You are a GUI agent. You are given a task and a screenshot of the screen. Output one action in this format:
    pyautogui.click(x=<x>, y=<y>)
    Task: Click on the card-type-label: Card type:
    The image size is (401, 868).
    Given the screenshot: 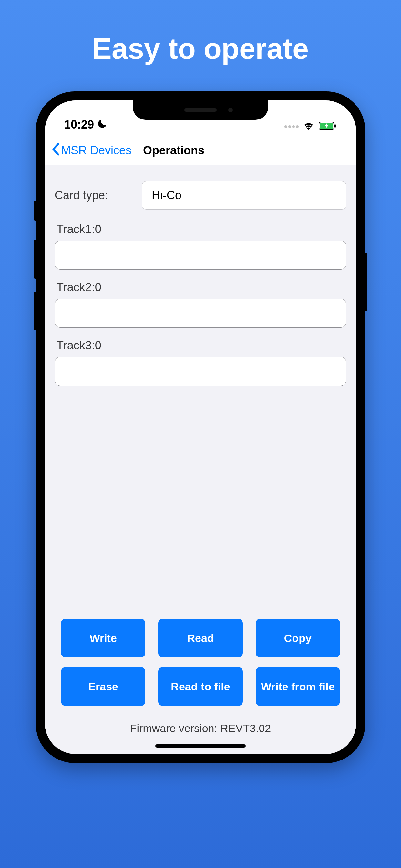 What is the action you would take?
    pyautogui.click(x=98, y=195)
    